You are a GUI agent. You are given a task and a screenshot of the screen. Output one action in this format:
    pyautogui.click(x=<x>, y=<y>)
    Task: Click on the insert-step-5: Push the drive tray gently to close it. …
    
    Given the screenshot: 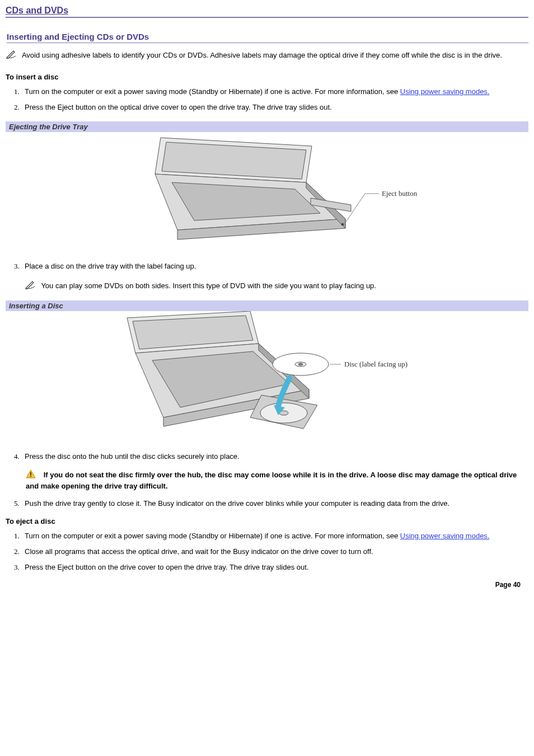 What is the action you would take?
    pyautogui.click(x=275, y=504)
    